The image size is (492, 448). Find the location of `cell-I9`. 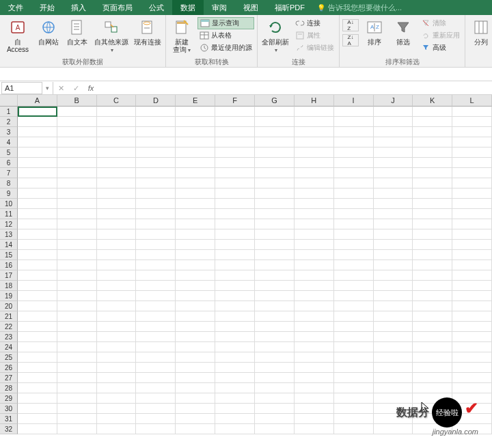

cell-I9 is located at coordinates (354, 194).